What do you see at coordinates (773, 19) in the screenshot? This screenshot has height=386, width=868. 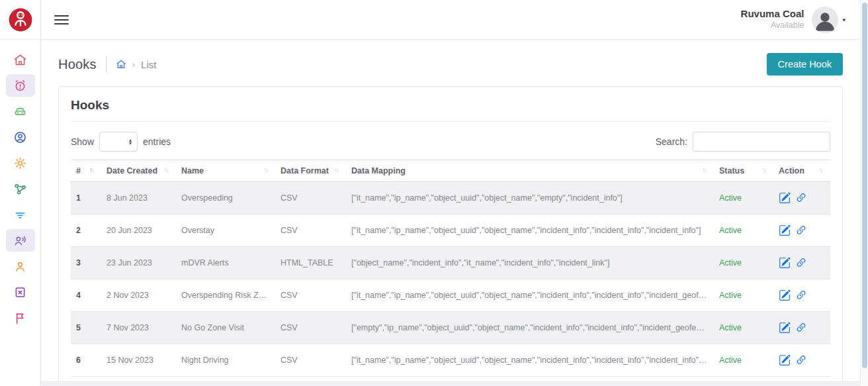 I see `user-info: Ruvuma Coal Available` at bounding box center [773, 19].